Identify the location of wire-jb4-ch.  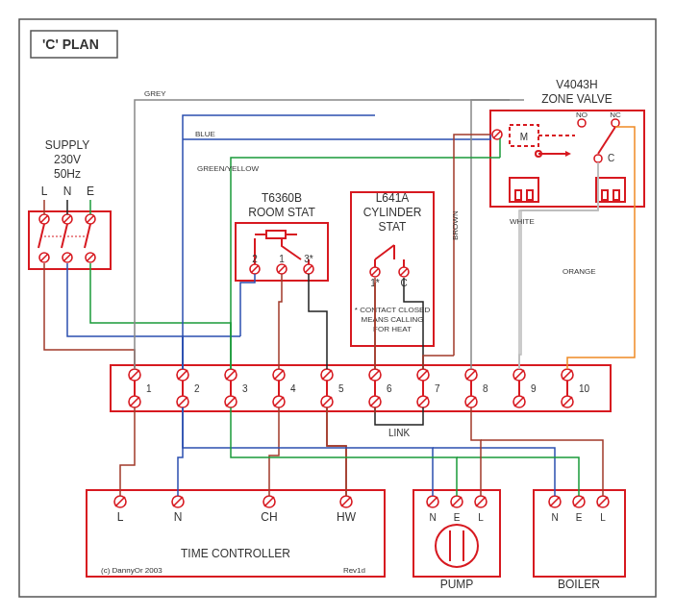
(274, 452).